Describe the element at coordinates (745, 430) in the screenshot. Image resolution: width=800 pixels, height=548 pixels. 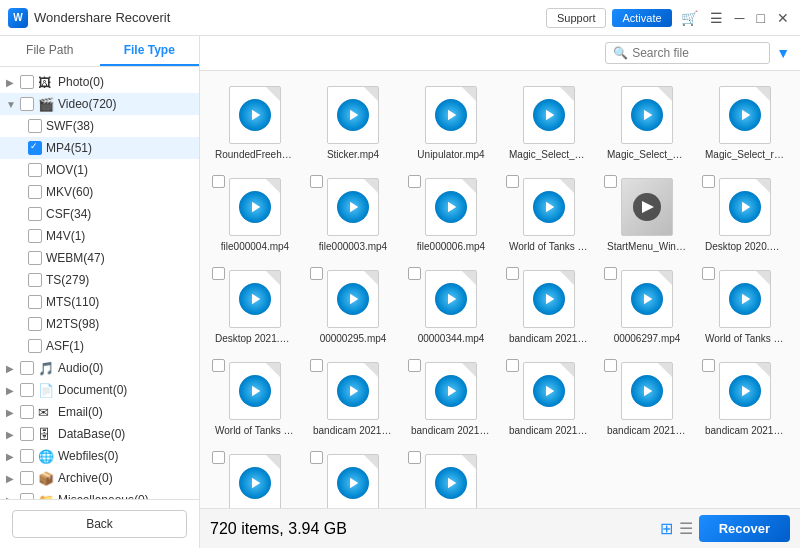
I see `file-name: bandicam 2021-02-08...` at that location.